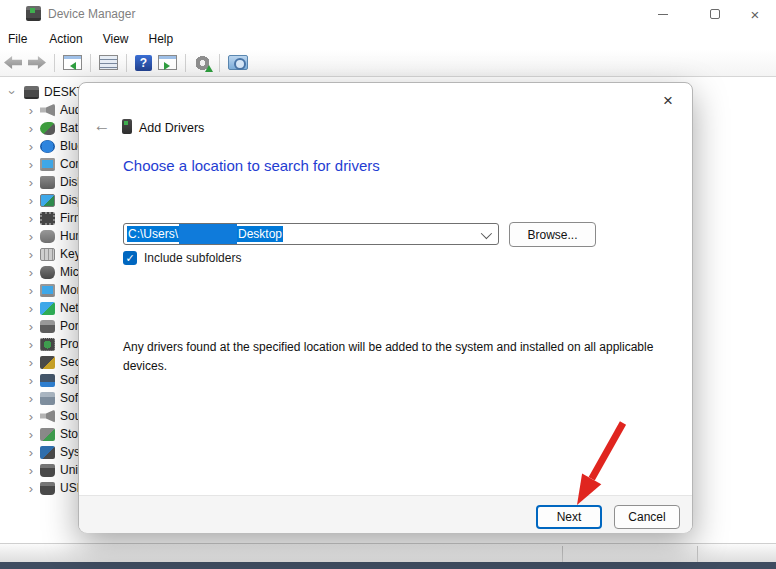  Describe the element at coordinates (48, 128) in the screenshot. I see `battery-icon` at that location.